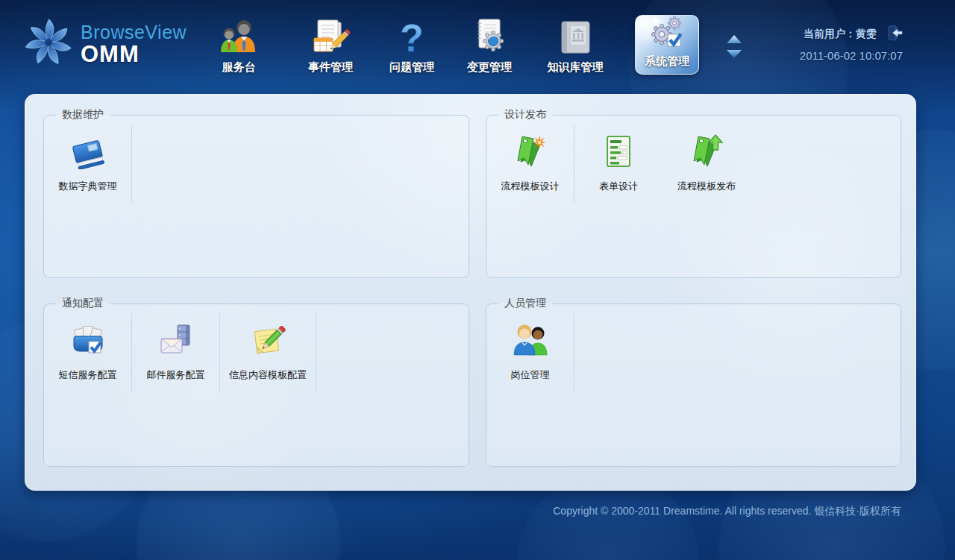 The width and height of the screenshot is (955, 560). I want to click on nav-label: 事件管理, so click(331, 67).